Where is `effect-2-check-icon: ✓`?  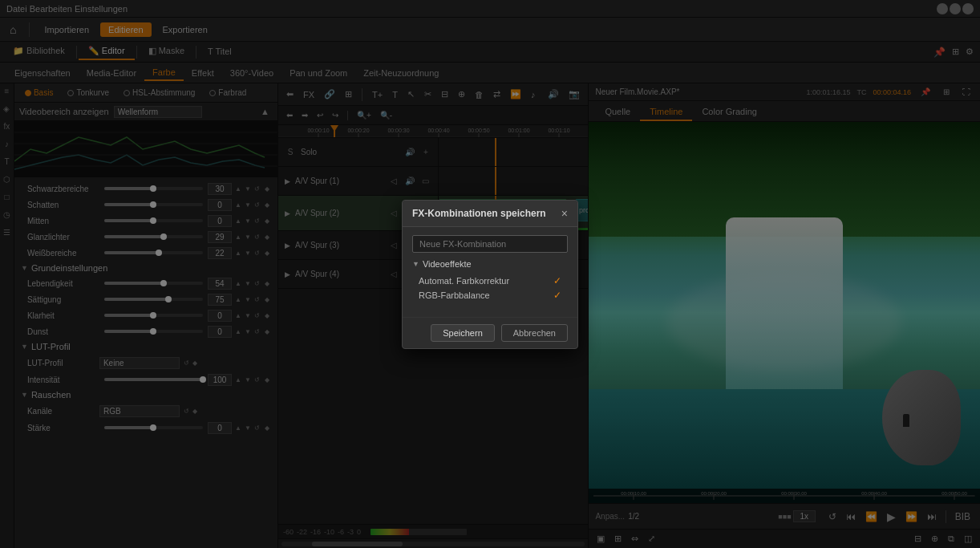
effect-2-check-icon: ✓ is located at coordinates (557, 295).